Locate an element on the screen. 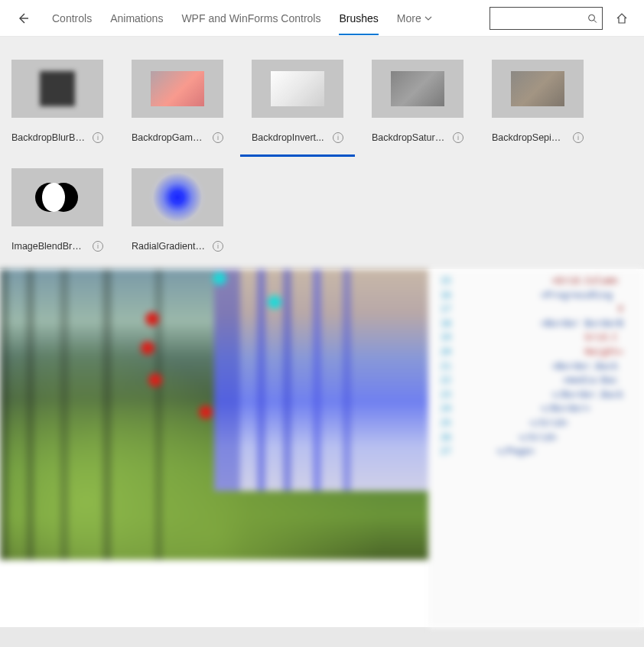 This screenshot has width=644, height=647. nav-tab-label: Animations is located at coordinates (136, 18).